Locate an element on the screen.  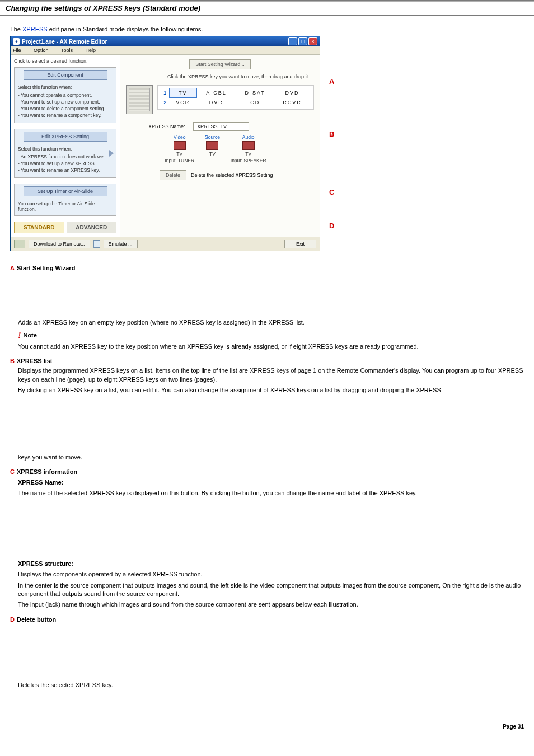
letter-b: B is located at coordinates (12, 361).